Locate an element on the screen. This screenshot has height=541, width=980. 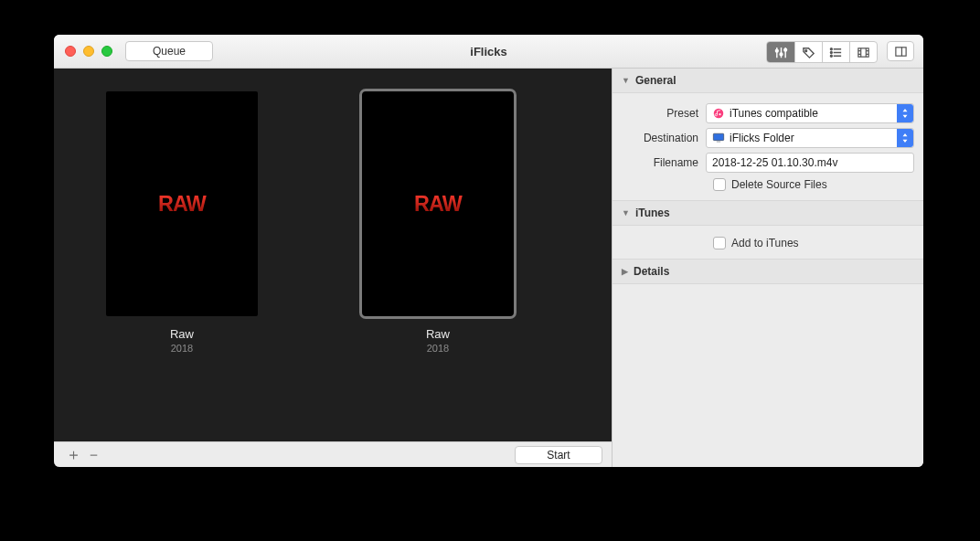
section-title: Details is located at coordinates (651, 271).